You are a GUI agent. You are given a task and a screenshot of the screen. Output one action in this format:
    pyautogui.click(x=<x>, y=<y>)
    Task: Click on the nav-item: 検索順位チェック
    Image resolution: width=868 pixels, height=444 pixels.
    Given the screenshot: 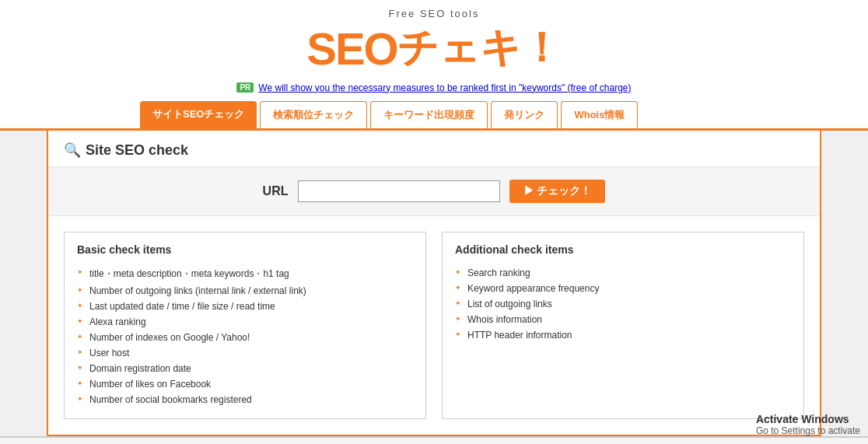 What is the action you would take?
    pyautogui.click(x=313, y=115)
    